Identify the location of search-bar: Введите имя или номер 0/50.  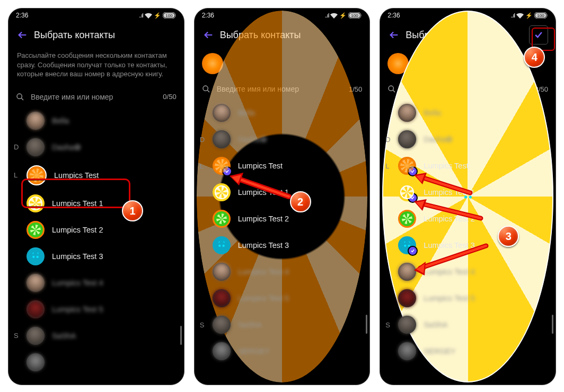
(96, 97).